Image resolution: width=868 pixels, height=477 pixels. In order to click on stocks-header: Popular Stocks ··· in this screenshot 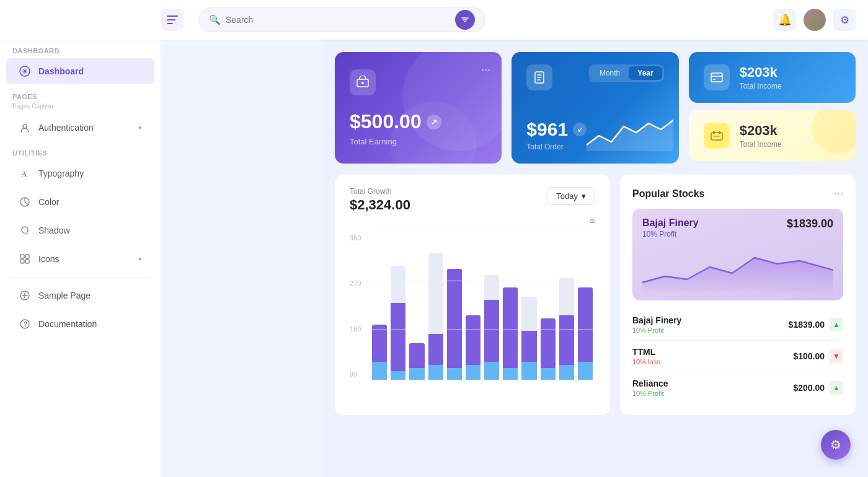, I will do `click(738, 193)`.